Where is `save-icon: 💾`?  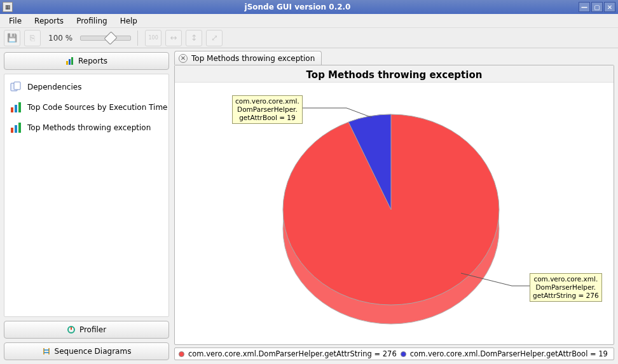
save-icon: 💾 is located at coordinates (12, 38).